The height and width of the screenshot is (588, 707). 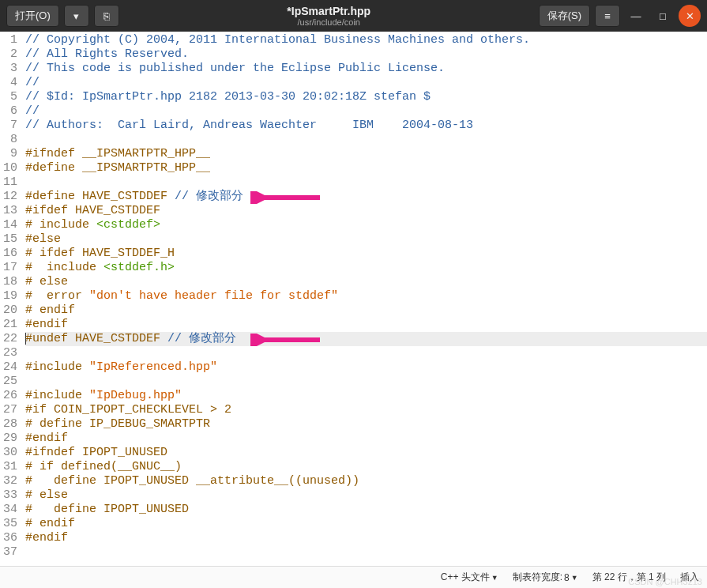 What do you see at coordinates (10, 55) in the screenshot?
I see `line-number: 2` at bounding box center [10, 55].